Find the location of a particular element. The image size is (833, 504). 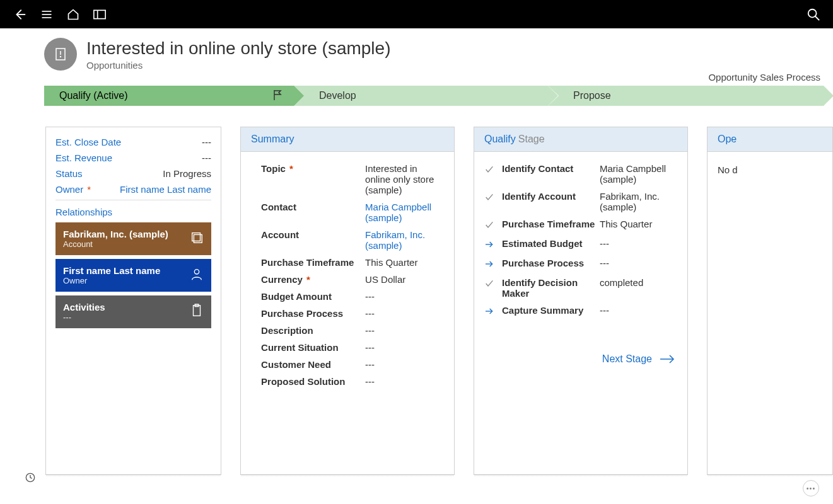

relationship-sub: --- is located at coordinates (84, 318).